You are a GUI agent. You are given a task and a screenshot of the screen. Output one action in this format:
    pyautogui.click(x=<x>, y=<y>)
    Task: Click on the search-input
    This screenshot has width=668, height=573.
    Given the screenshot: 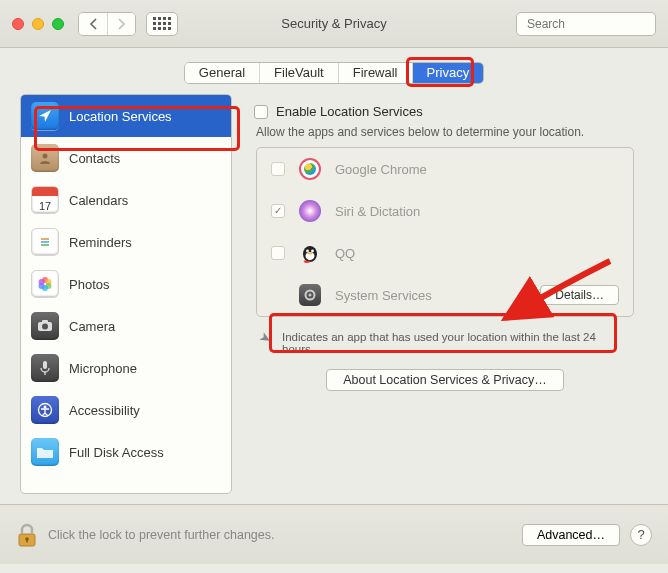 What is the action you would take?
    pyautogui.click(x=598, y=24)
    